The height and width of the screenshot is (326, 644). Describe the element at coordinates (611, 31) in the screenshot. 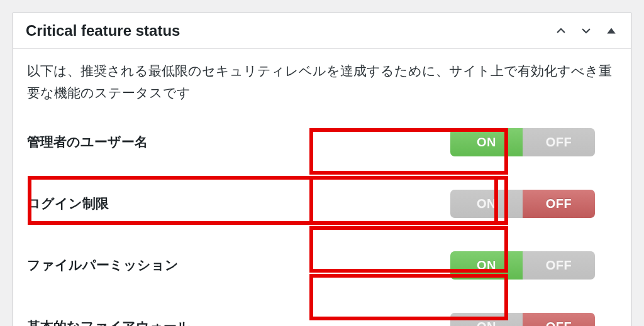

I see `collapse-toggle-icon` at that location.